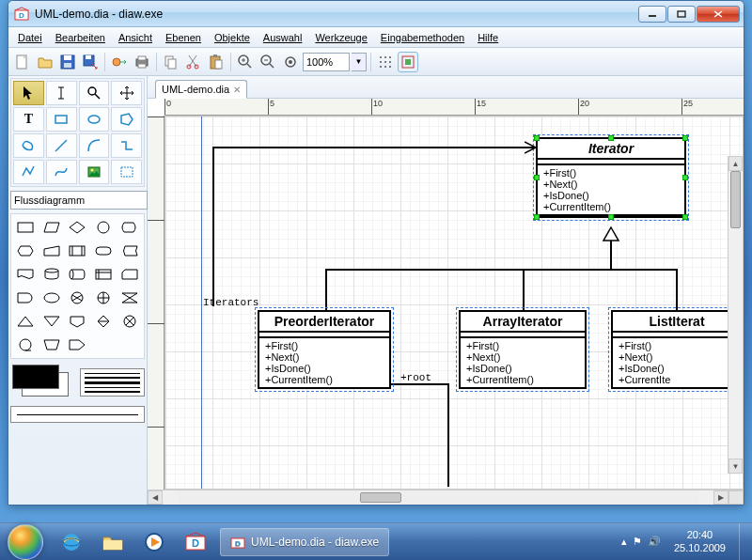 This screenshot has width=752, height=560. I want to click on line-tool, so click(62, 146).